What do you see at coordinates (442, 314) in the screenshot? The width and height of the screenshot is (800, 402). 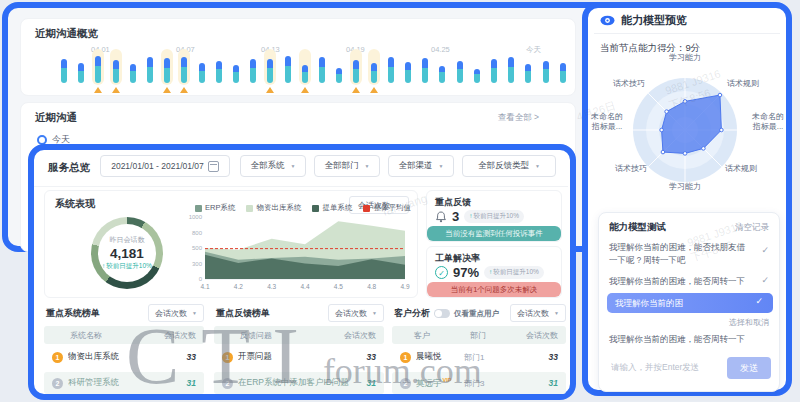 I see `key-users-toggle` at bounding box center [442, 314].